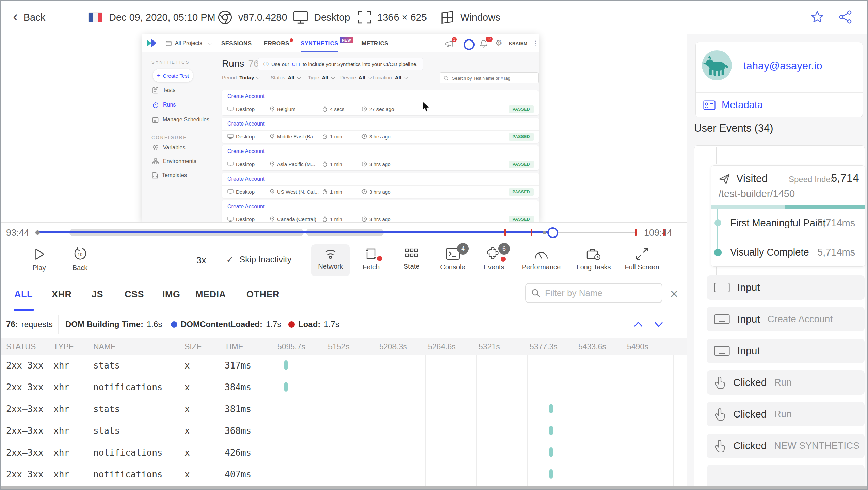 The height and width of the screenshot is (490, 868). What do you see at coordinates (535, 43) in the screenshot?
I see `overflow-menu-icon: ⋮` at bounding box center [535, 43].